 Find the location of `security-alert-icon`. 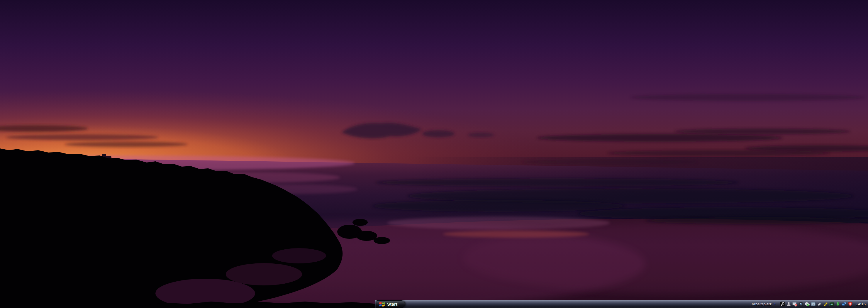

security-alert-icon is located at coordinates (850, 304).